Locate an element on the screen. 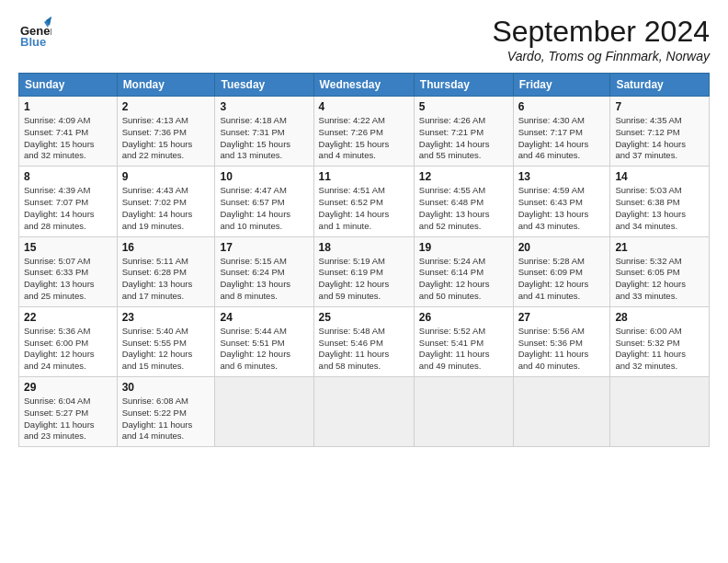  day-cell: 18Sunrise: 5:19 AM Sunset: 6:19 PM Dayli… is located at coordinates (364, 271).